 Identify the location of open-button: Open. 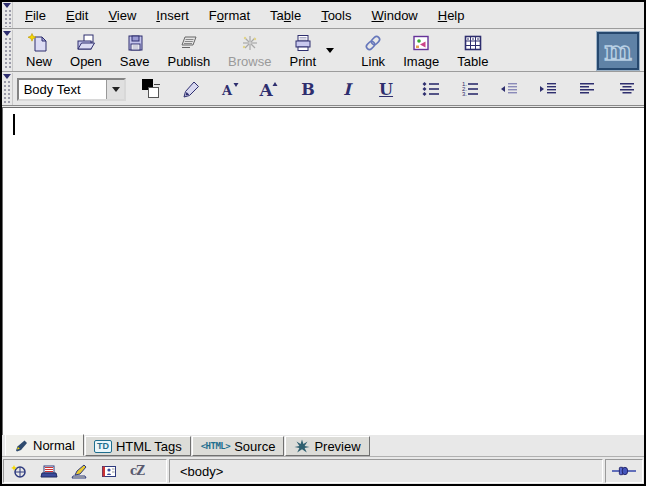
(86, 51).